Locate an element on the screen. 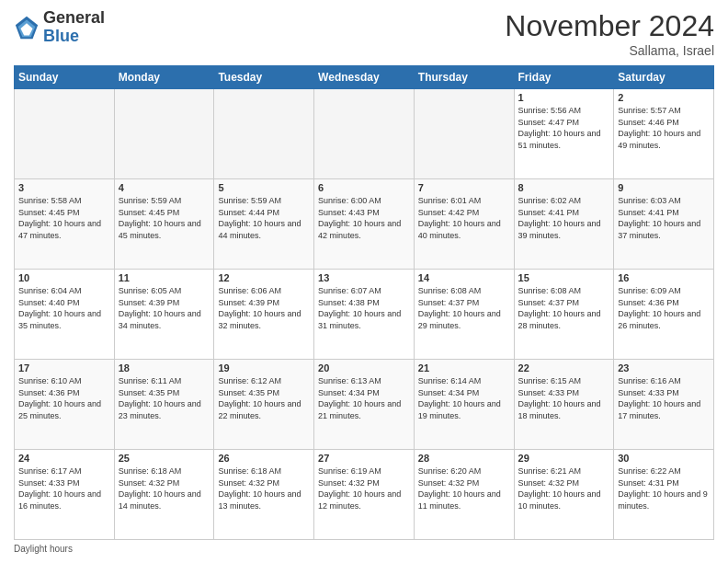 Image resolution: width=728 pixels, height=563 pixels. calendar-cell-w4-d2: 18Sunrise: 6:11 AM Sunset: 4:35 PM Dayli… is located at coordinates (164, 405).